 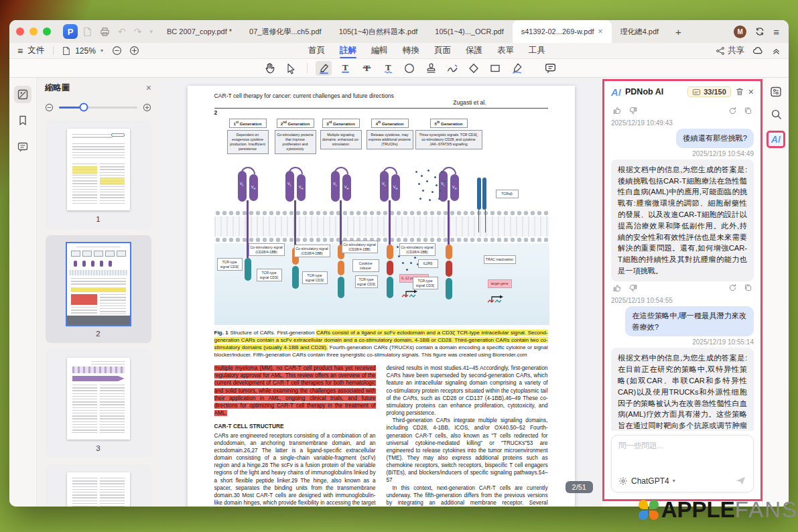 What do you see at coordinates (295, 436) in the screenshot?
I see `left-text-column: multiple myeloma (MM), no CAR-T cell pro…` at bounding box center [295, 436].